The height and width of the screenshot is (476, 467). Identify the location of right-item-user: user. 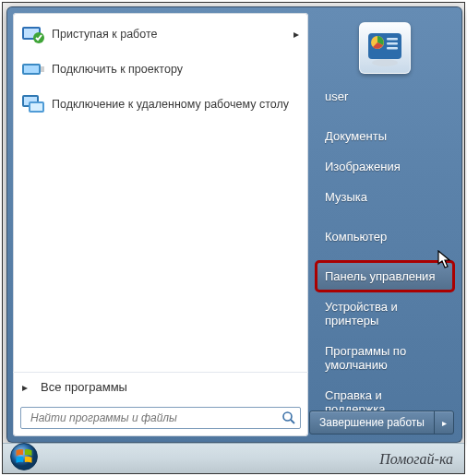
(385, 96).